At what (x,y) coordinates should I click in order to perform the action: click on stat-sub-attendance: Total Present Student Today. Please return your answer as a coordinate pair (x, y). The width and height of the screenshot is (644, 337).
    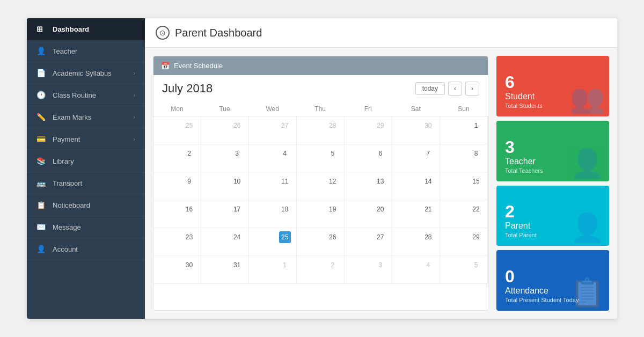
    Looking at the image, I should click on (553, 300).